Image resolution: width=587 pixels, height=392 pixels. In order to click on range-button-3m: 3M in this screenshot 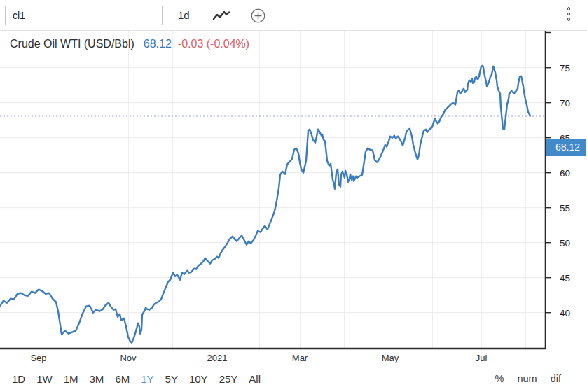, I will do `click(97, 379)`.